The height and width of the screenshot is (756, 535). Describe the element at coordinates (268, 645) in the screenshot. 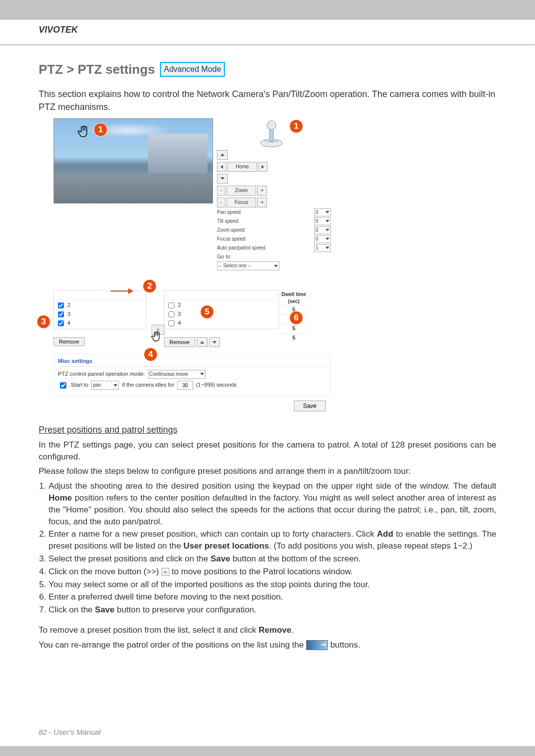

I see `paragraph: You can re-arrange the patrol order of t…` at that location.